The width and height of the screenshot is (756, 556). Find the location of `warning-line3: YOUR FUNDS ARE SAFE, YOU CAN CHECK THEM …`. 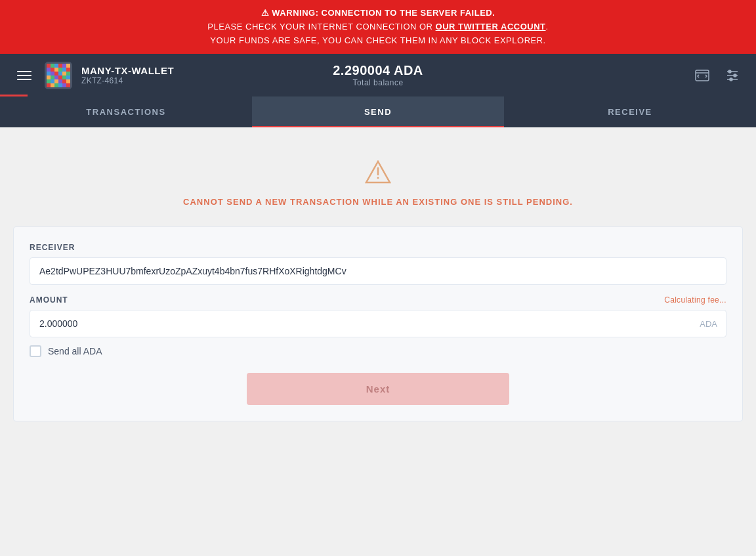

warning-line3: YOUR FUNDS ARE SAFE, YOU CAN CHECK THEM … is located at coordinates (378, 41).